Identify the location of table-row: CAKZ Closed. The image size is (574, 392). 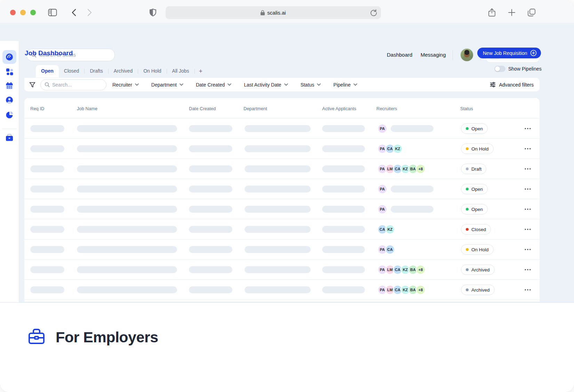
(282, 229).